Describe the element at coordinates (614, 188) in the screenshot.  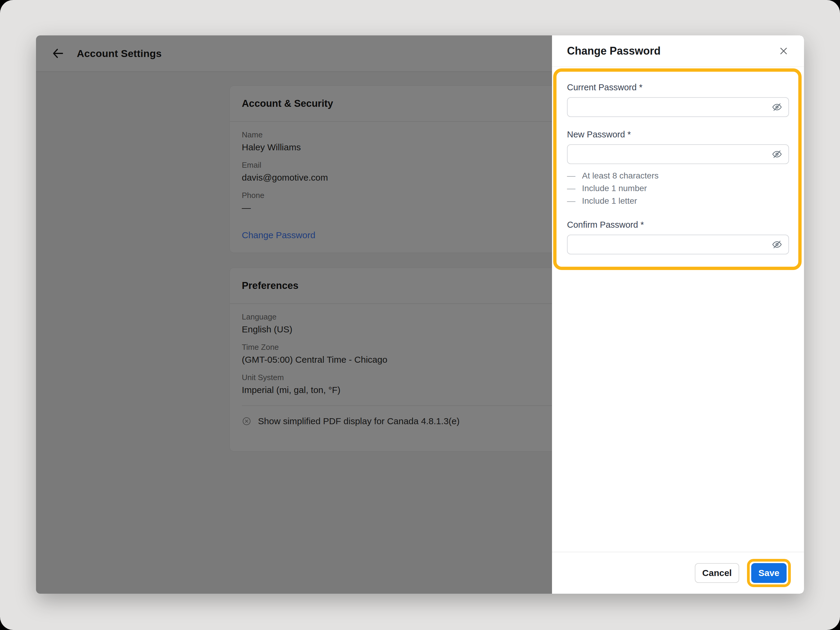
I see `hint-text: Include 1 number` at that location.